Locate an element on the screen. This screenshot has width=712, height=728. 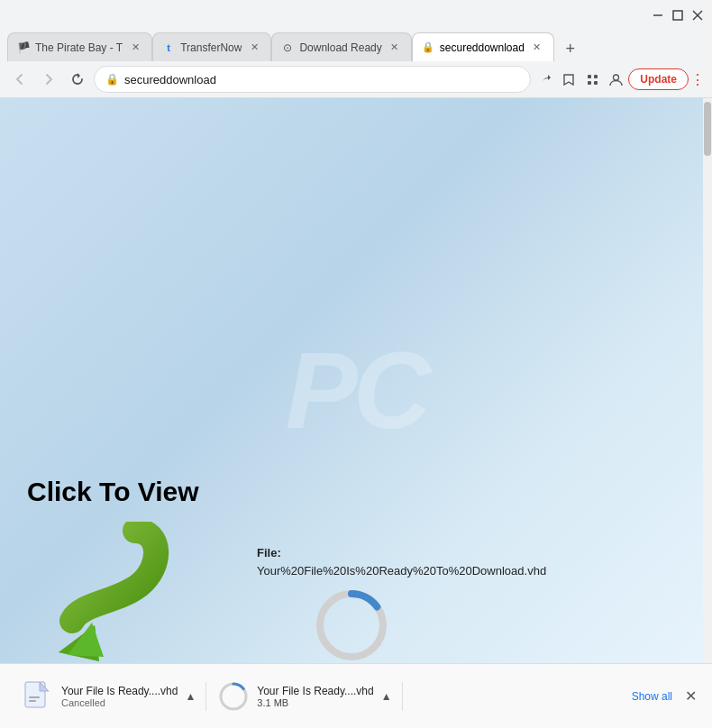
file-name: Your%20File%20Is%20Ready%20To%20Download… is located at coordinates (402, 571).